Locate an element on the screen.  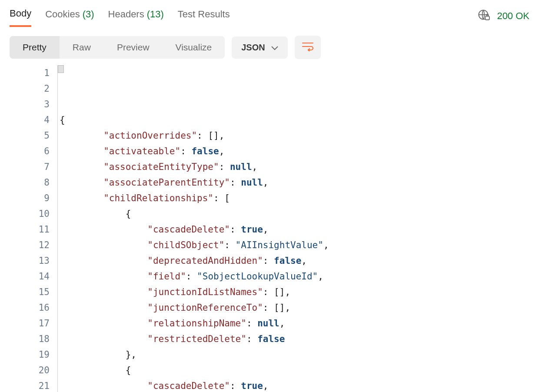
code-line: "childRelationships": [ is located at coordinates (295, 198).